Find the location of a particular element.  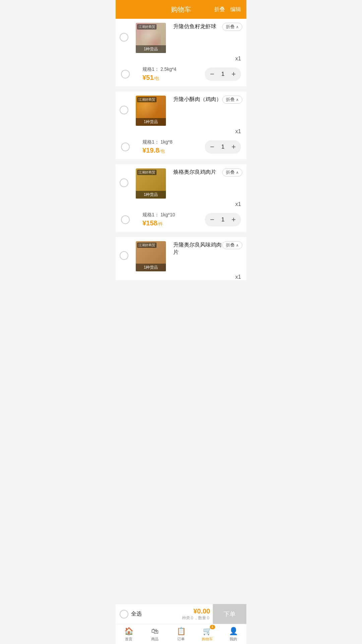

cart-group-p4: 江湖好商贸 1种货品 升隆奥尔良风味鸡肉片 折叠 ∧ x1 is located at coordinates (181, 259).